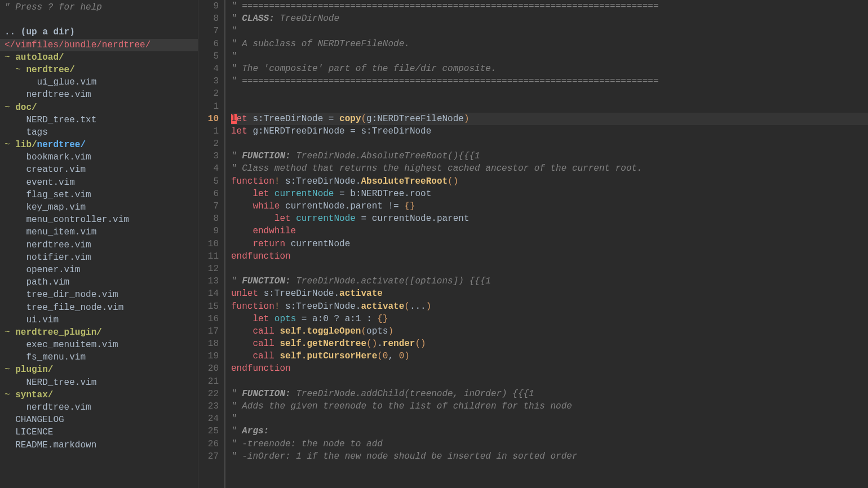 The width and height of the screenshot is (868, 488). What do you see at coordinates (550, 356) in the screenshot?
I see `code-line: call self.putCursorHere(0, 0)` at bounding box center [550, 356].